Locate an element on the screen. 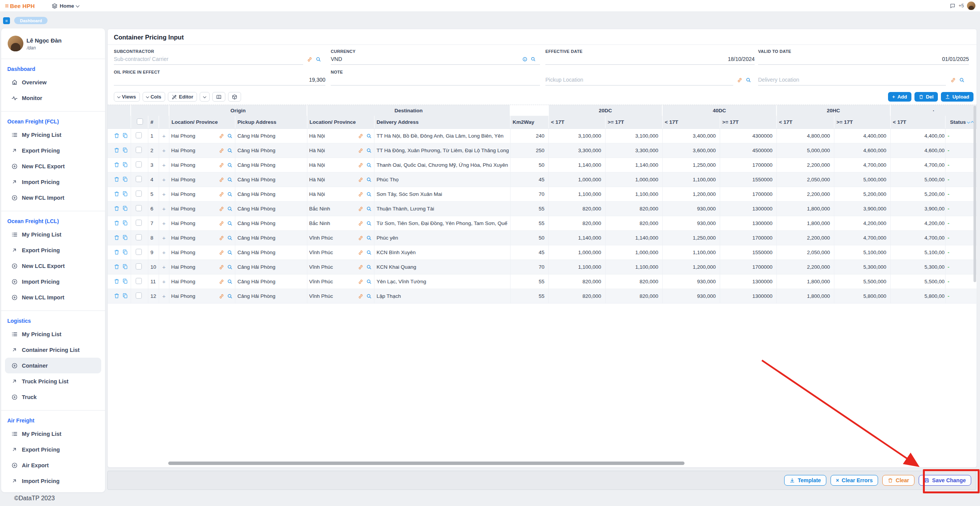 The width and height of the screenshot is (980, 506). cell-price-5: 5,800,000 is located at coordinates (862, 296).